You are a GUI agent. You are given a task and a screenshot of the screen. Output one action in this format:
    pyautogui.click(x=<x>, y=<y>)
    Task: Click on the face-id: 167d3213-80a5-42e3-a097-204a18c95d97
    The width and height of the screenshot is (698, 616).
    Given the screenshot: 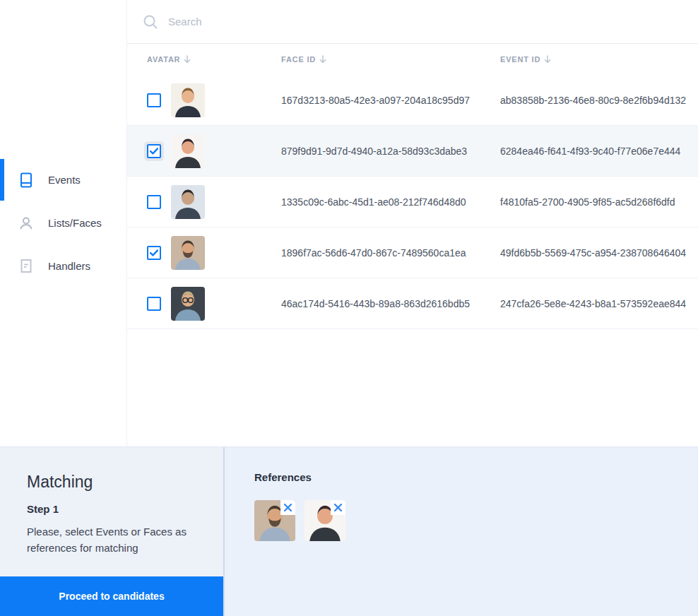 What is the action you would take?
    pyautogui.click(x=391, y=100)
    